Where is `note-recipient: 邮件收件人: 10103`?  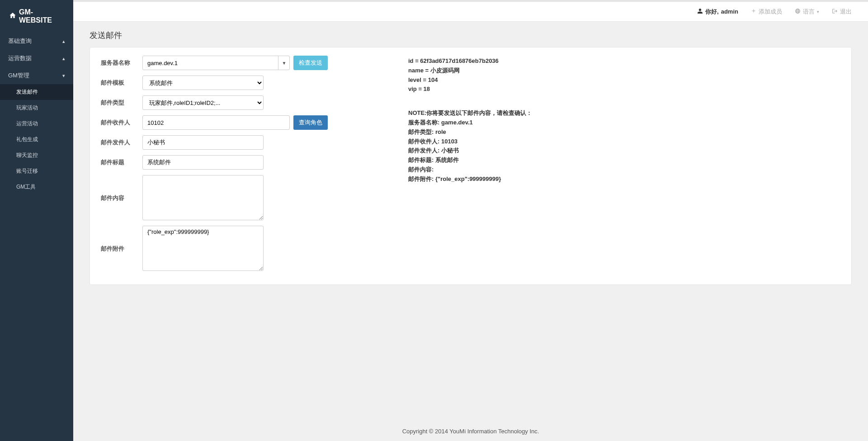 note-recipient: 邮件收件人: 10103 is located at coordinates (624, 142).